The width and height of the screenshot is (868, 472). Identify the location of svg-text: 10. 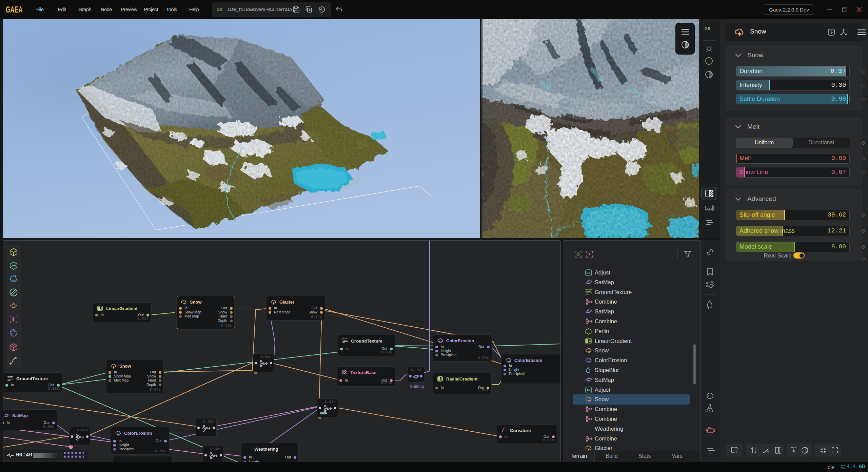
(844, 466).